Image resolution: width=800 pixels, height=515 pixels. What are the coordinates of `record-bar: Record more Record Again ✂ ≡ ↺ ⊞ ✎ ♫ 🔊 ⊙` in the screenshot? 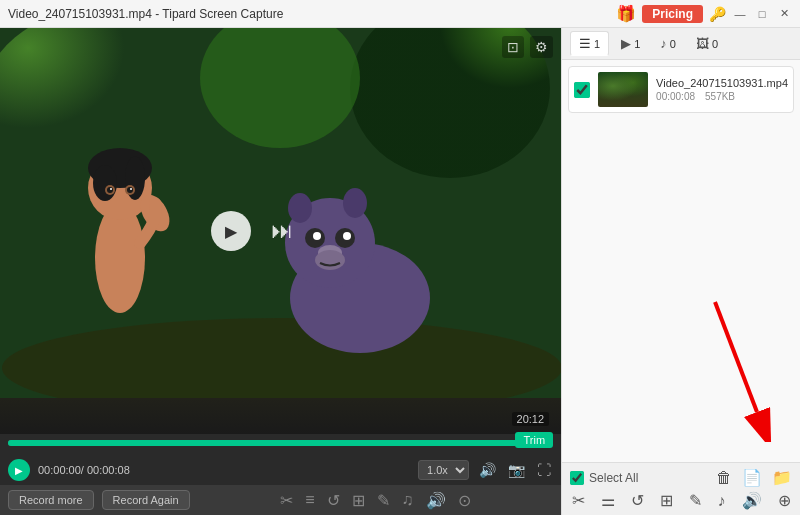 It's located at (280, 500).